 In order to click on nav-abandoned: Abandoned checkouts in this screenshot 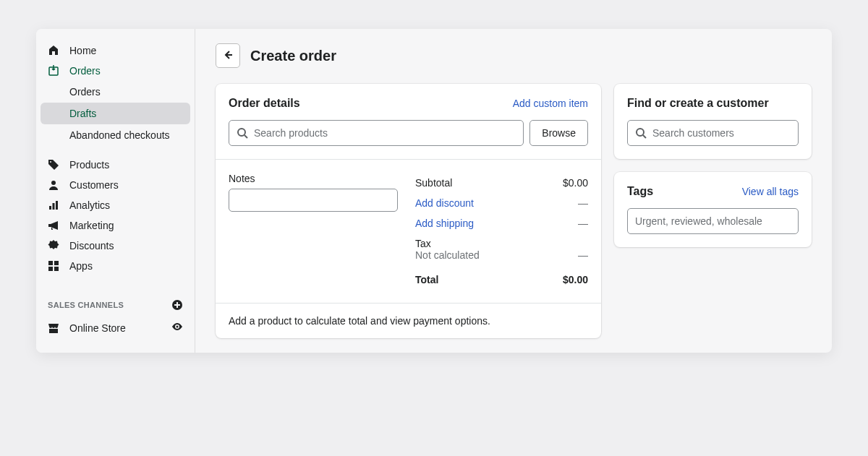, I will do `click(116, 135)`.